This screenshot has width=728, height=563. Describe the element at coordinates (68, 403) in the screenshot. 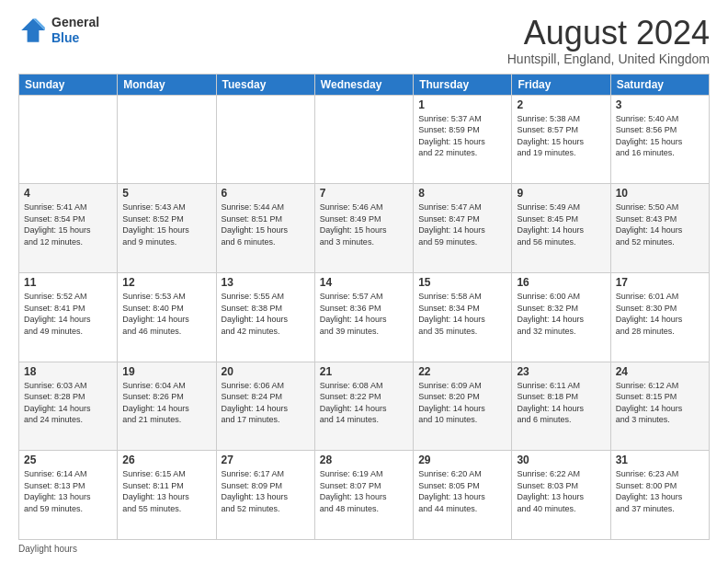

I see `day-info: Sunrise: 6:03 AM Sunset: 8:28 PM Dayligh…` at that location.